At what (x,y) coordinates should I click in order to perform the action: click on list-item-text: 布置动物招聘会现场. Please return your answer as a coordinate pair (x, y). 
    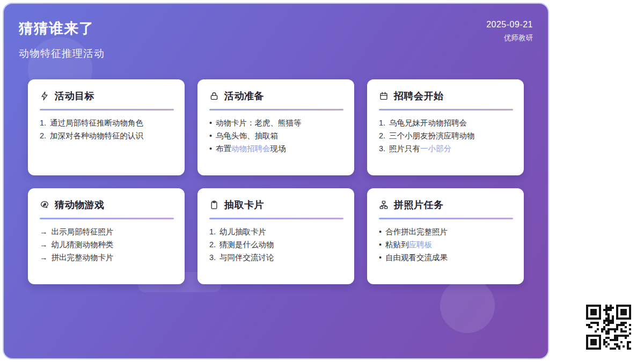
    Looking at the image, I should click on (251, 149).